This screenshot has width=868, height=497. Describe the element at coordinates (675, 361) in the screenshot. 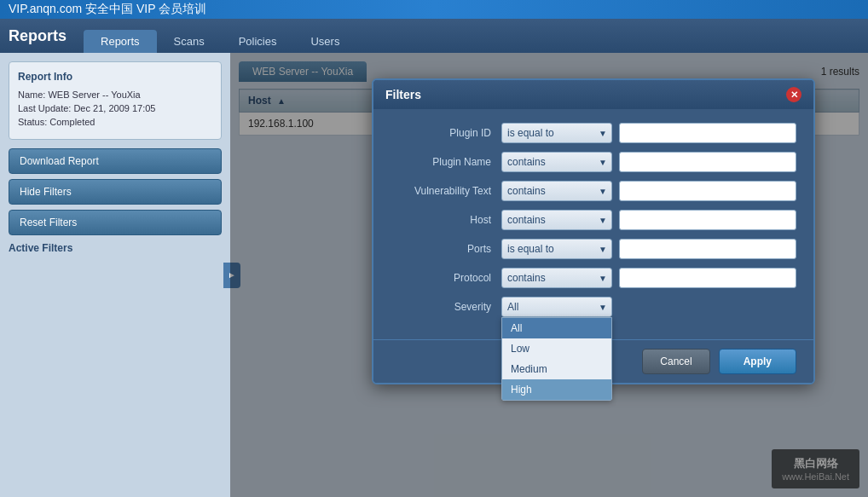

I see `cancel-button: Cancel` at that location.